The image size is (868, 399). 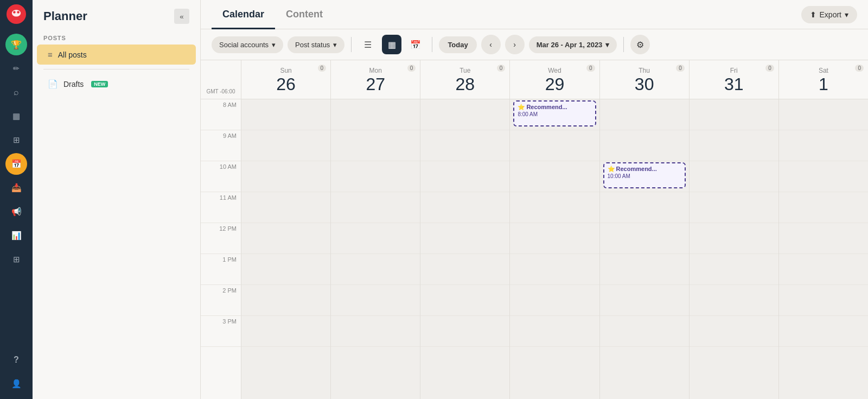 What do you see at coordinates (182, 16) in the screenshot?
I see `collapse-button: «` at bounding box center [182, 16].